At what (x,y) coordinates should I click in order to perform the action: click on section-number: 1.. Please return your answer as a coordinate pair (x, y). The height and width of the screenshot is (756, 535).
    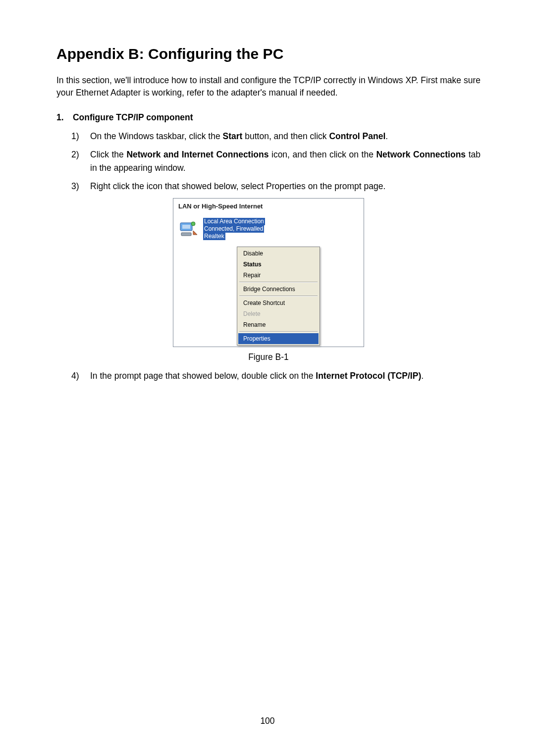
    Looking at the image, I should click on (63, 118).